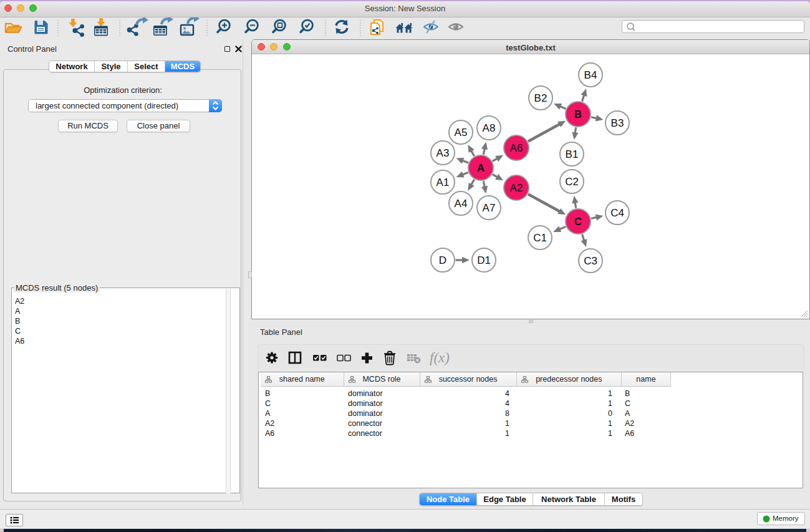 Image resolution: width=810 pixels, height=532 pixels. I want to click on svg-text: B, so click(578, 115).